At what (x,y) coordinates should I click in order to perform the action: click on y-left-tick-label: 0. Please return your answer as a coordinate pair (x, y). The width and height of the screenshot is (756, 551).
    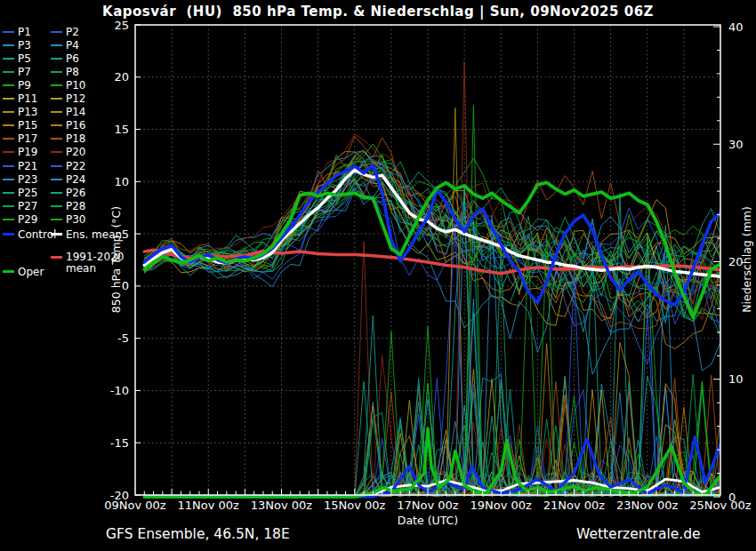
    Looking at the image, I should click on (125, 286).